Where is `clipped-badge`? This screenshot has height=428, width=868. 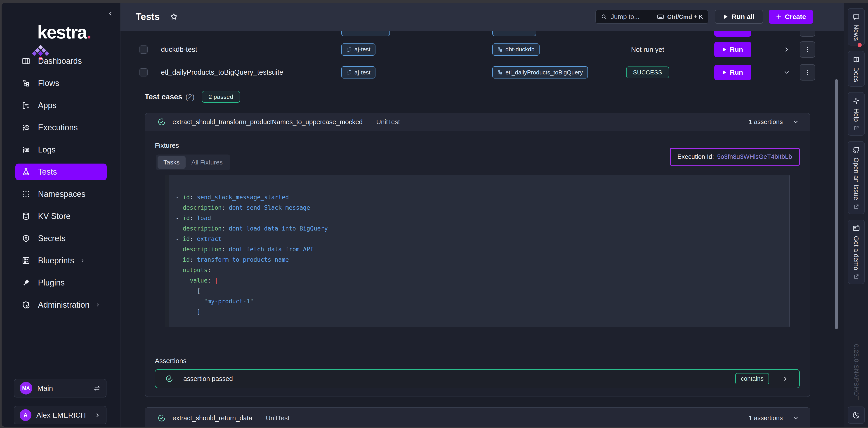 clipped-badge is located at coordinates (366, 33).